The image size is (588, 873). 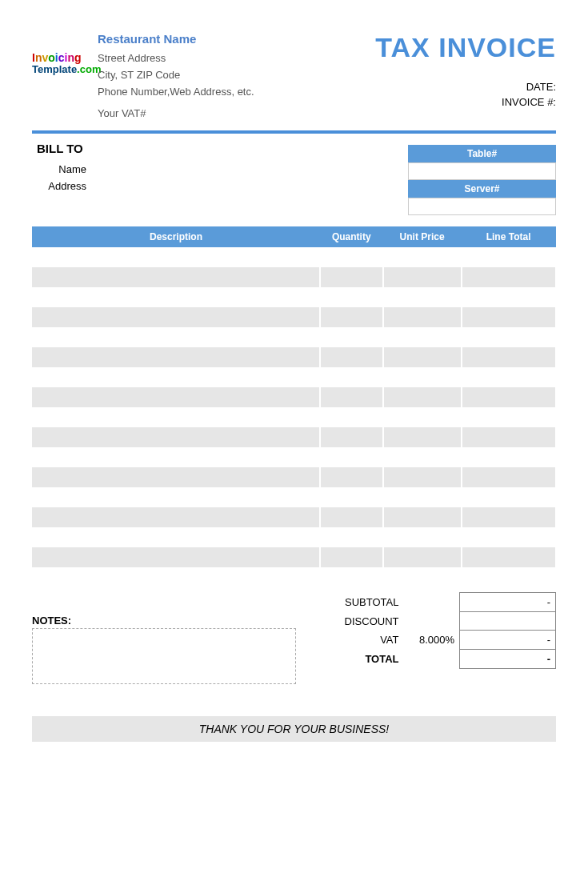 I want to click on notes-box, so click(x=164, y=656).